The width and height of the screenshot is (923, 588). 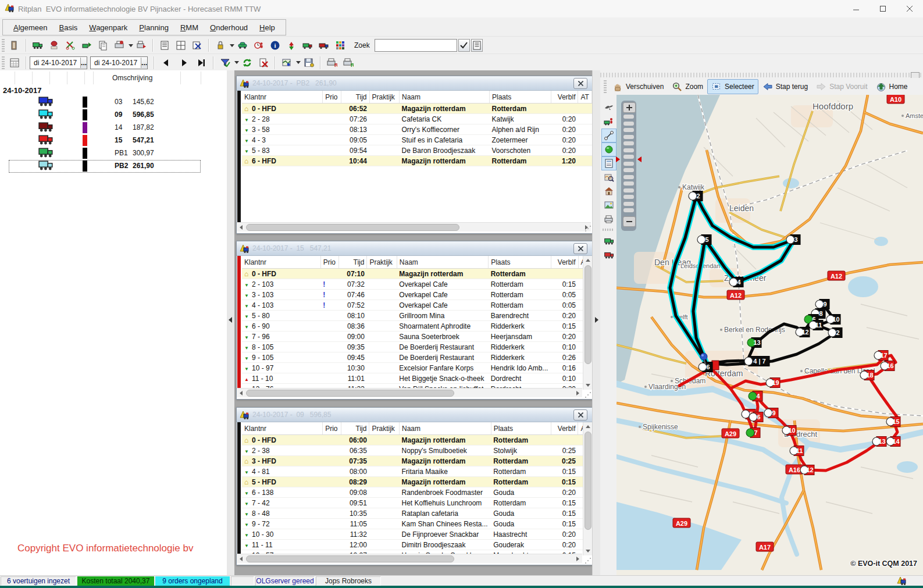 I want to click on menu-item-planning: Planning, so click(x=154, y=28).